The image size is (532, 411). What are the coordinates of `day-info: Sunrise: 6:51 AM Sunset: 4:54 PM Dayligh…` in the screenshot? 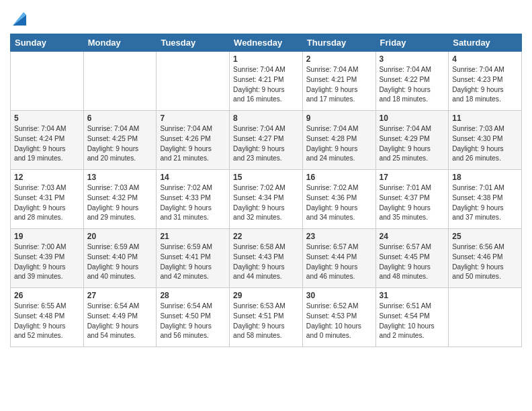 It's located at (412, 321).